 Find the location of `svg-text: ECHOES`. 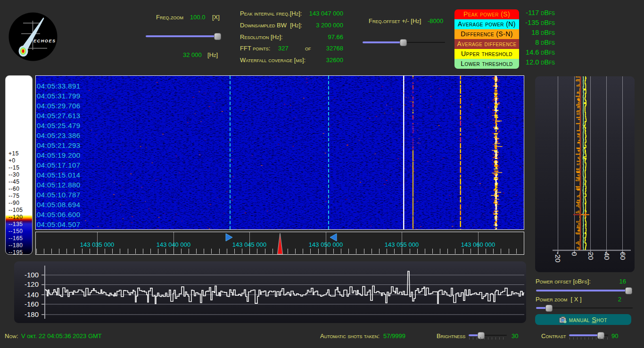

svg-text: ECHOES is located at coordinates (45, 41).